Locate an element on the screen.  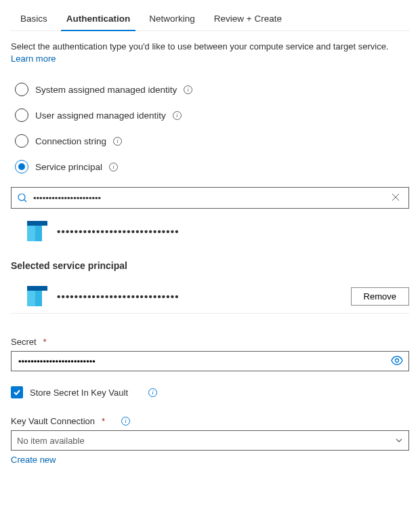
kv-connection-select: No item available is located at coordinates (210, 440).